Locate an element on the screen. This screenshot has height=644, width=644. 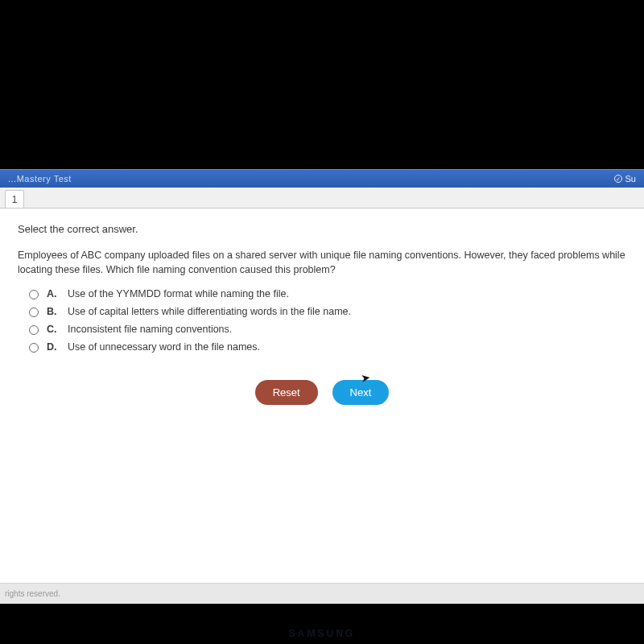
option-text: Use of unnecessary word in the file name… is located at coordinates (164, 347).